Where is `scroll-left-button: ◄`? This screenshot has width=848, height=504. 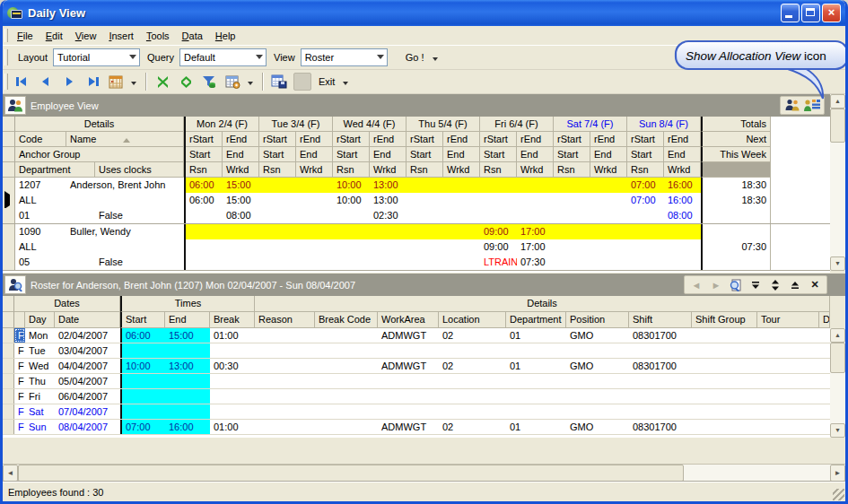 scroll-left-button: ◄ is located at coordinates (11, 474).